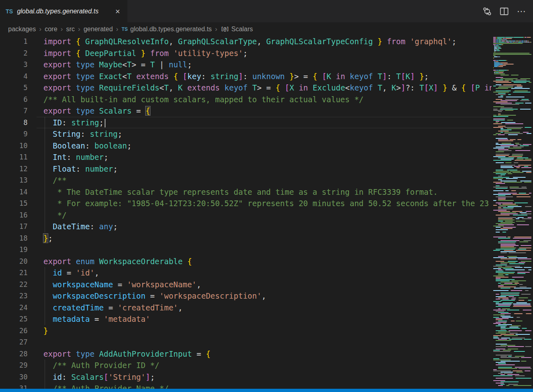  I want to click on line-number: 12, so click(18, 169).